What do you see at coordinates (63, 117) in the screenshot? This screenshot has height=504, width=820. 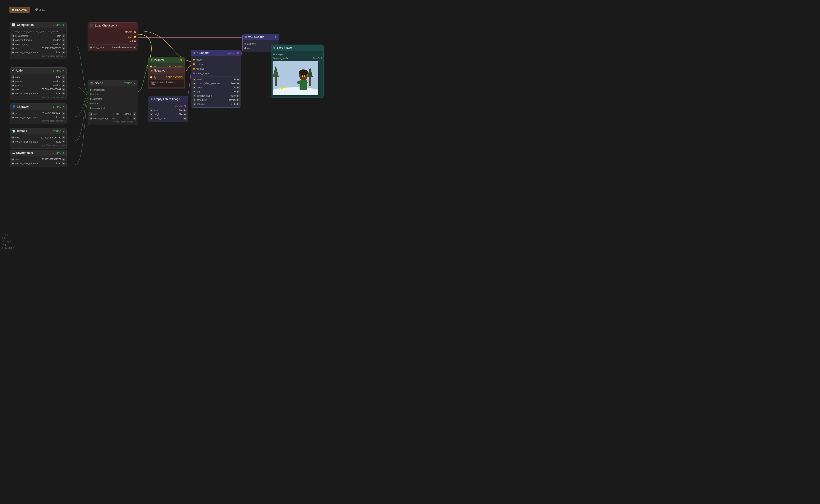 I see `char-control-right: ▶` at bounding box center [63, 117].